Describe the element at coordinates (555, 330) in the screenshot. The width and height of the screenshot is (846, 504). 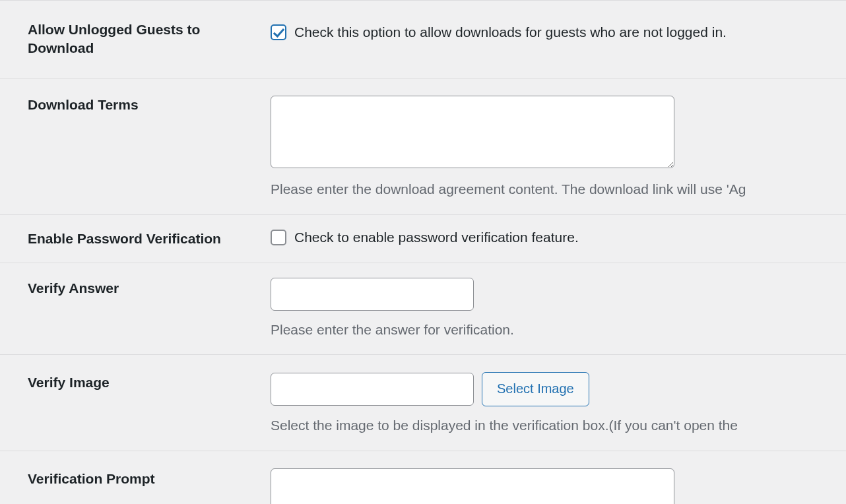
I see `description-verify-answer: Please enter the answer for verification…` at that location.